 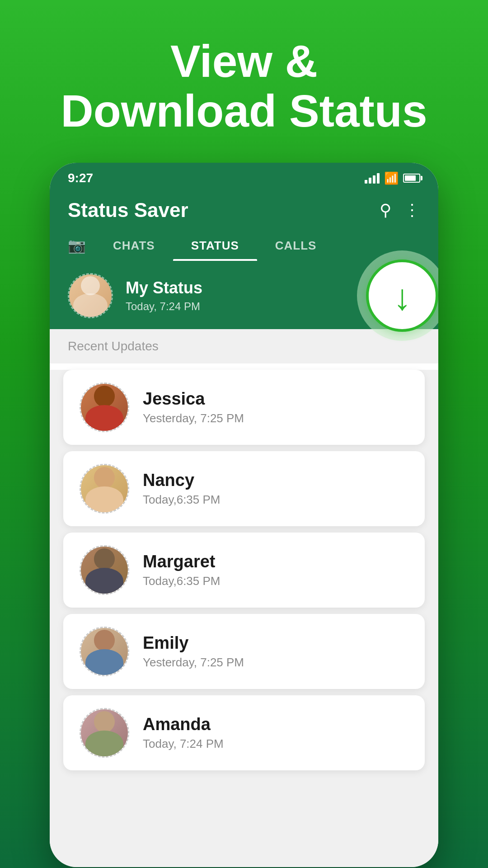 I want to click on emily-name: Emily, so click(x=276, y=643).